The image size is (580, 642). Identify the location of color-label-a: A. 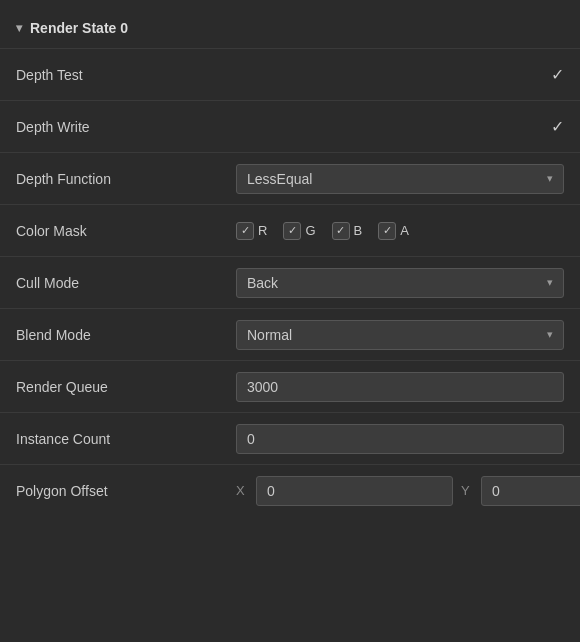
(404, 230).